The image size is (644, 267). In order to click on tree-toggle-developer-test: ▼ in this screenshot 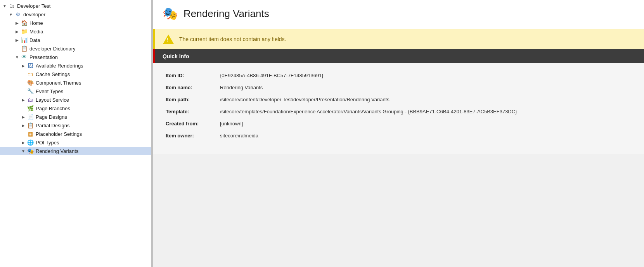, I will do `click(5, 6)`.